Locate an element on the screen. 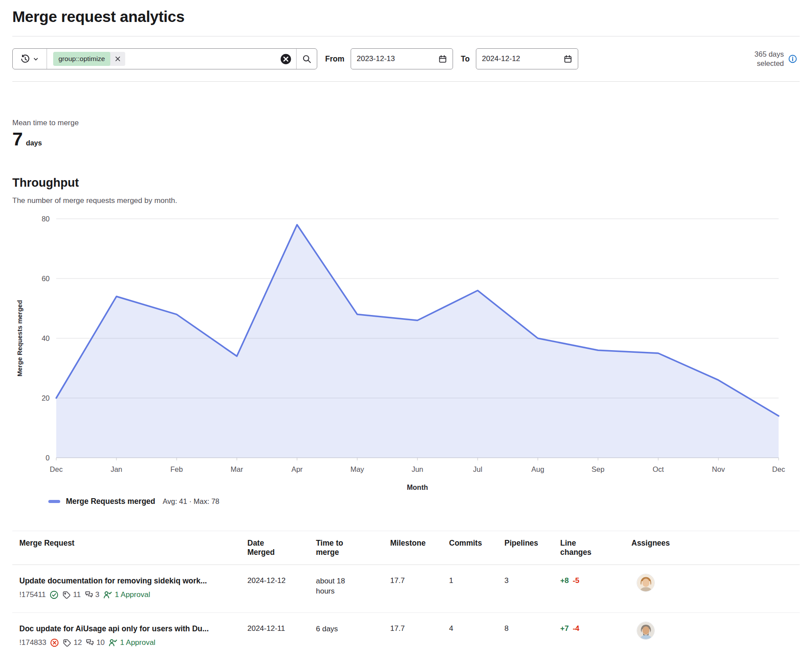 The height and width of the screenshot is (666, 812). metric-label: Mean time to merge is located at coordinates (406, 123).